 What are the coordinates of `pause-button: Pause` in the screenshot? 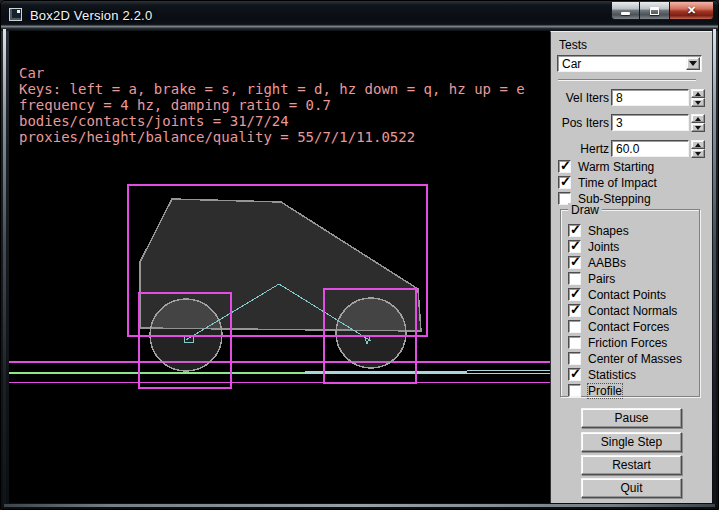 It's located at (632, 418).